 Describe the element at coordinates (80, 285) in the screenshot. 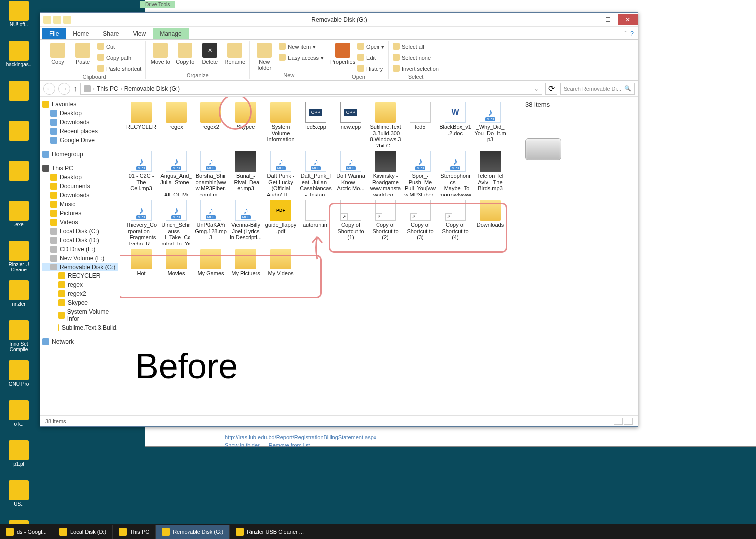

I see `tree-item: regex` at that location.